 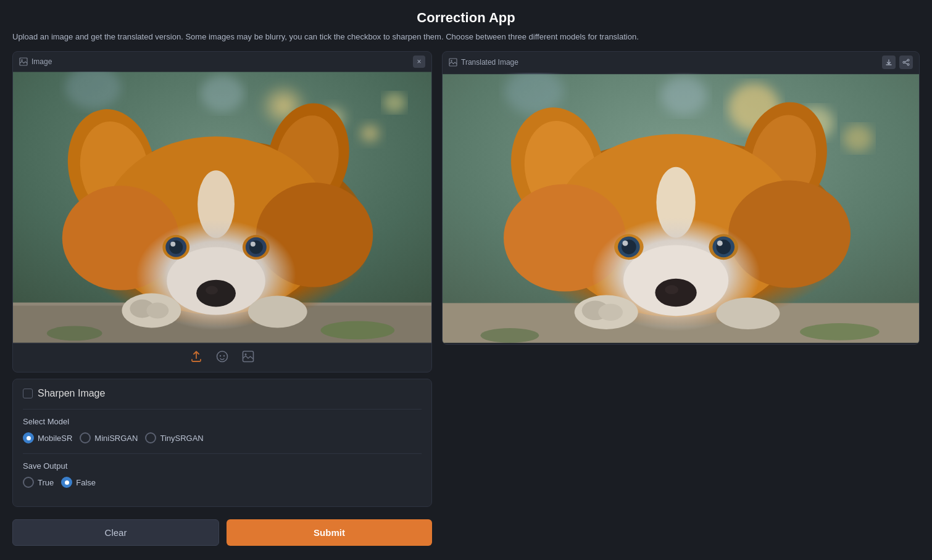 I want to click on image-icon, so click(x=23, y=62).